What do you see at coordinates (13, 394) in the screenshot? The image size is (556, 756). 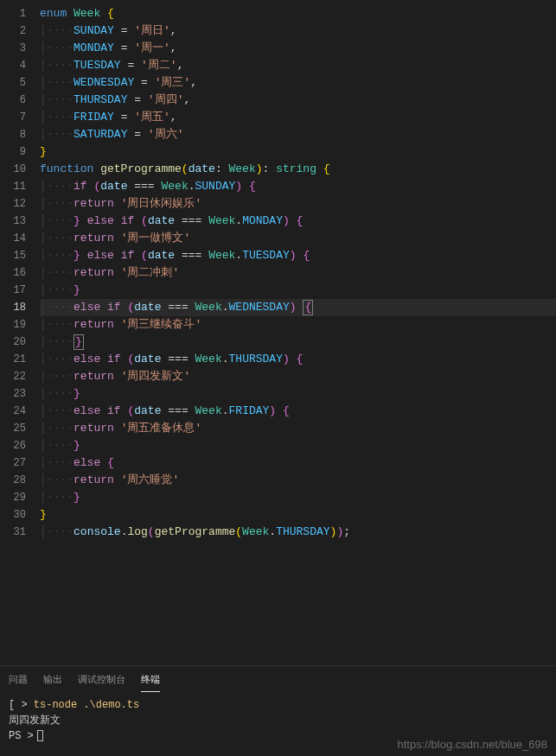 I see `line-number: 23` at bounding box center [13, 394].